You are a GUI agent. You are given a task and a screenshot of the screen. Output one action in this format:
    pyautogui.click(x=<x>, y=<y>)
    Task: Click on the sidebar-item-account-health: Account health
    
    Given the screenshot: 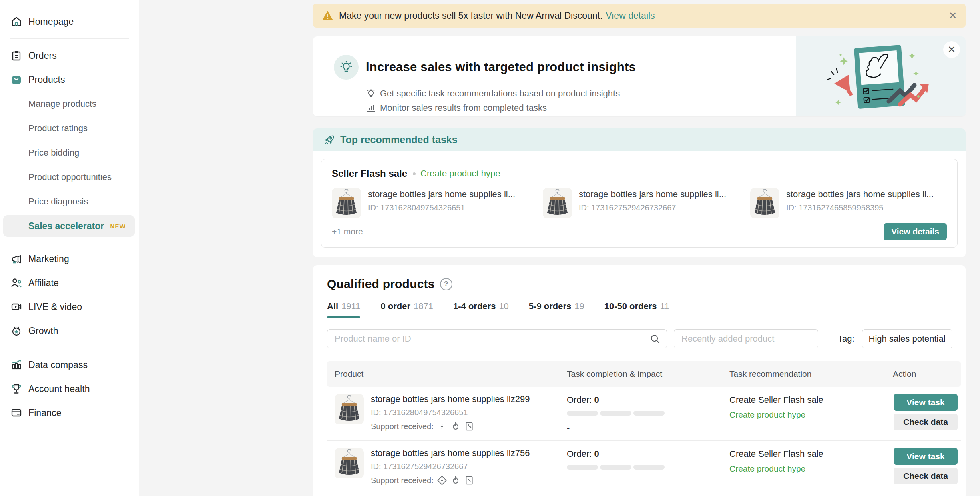 What is the action you would take?
    pyautogui.click(x=69, y=389)
    